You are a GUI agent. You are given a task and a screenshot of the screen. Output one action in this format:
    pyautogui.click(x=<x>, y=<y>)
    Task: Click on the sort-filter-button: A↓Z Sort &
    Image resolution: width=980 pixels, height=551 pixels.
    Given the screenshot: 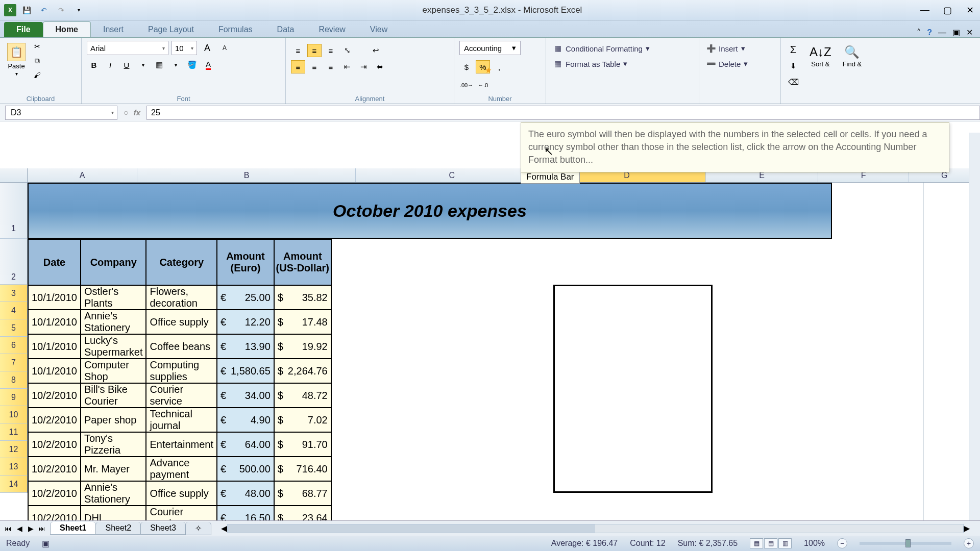 What is the action you would take?
    pyautogui.click(x=821, y=56)
    